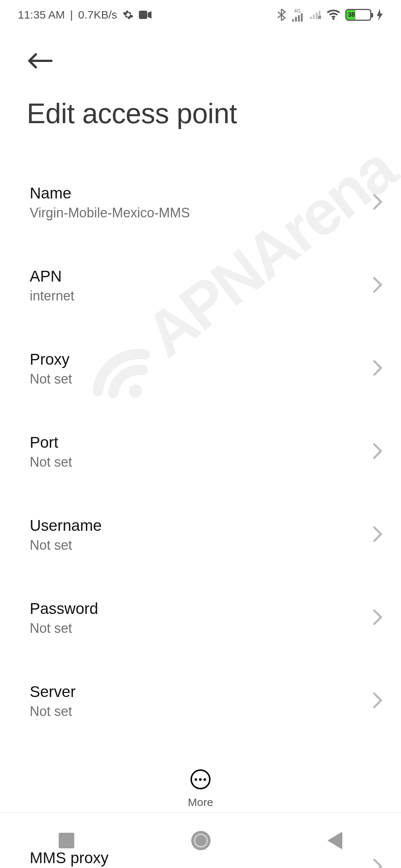 This screenshot has width=401, height=868. Describe the element at coordinates (200, 840) in the screenshot. I see `system-nav-bar` at that location.